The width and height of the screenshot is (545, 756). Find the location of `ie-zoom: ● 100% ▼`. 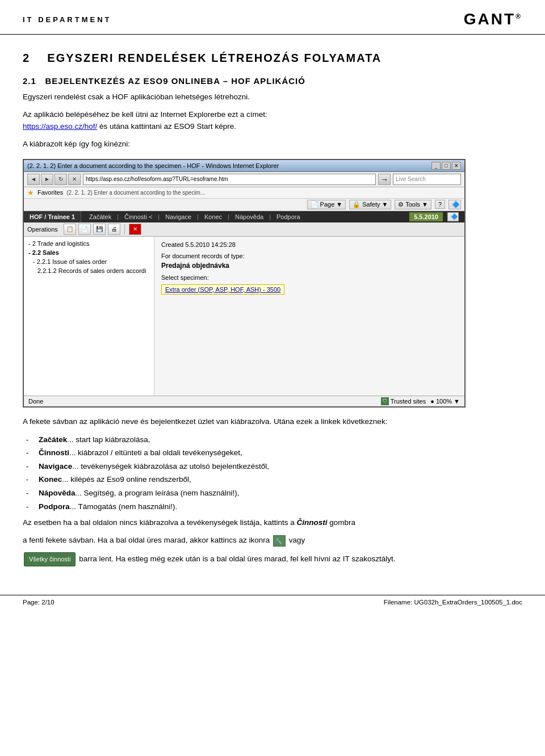

ie-zoom: ● 100% ▼ is located at coordinates (445, 401).